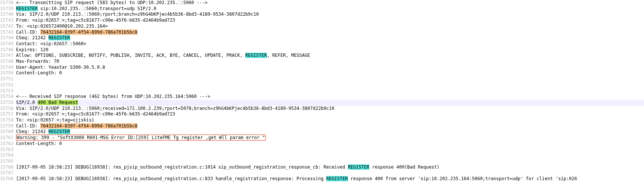  I want to click on line-number: 15741, so click(8, 21).